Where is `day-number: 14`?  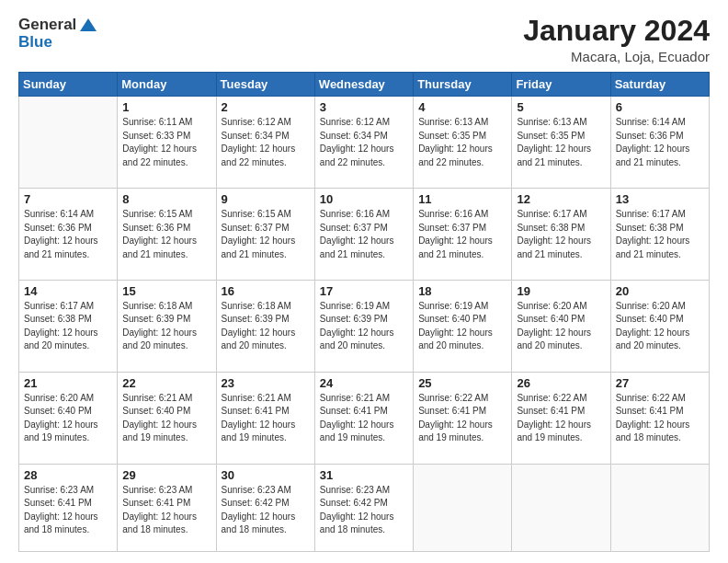
day-number: 14 is located at coordinates (68, 291).